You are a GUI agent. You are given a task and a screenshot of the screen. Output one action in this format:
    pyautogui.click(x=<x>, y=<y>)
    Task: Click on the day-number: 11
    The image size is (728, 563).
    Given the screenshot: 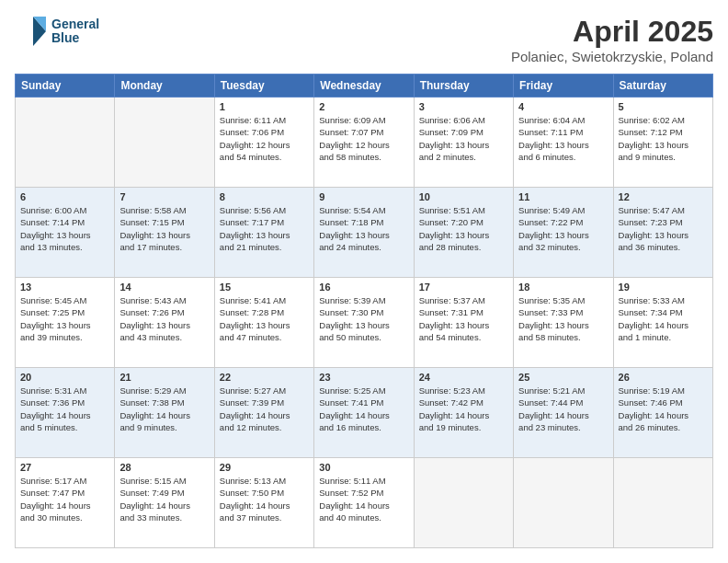 What is the action you would take?
    pyautogui.click(x=563, y=197)
    